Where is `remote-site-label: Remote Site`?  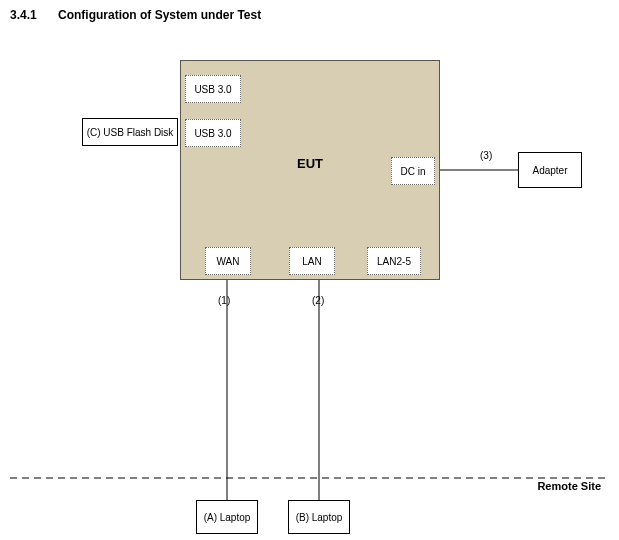 remote-site-label: Remote Site is located at coordinates (569, 486).